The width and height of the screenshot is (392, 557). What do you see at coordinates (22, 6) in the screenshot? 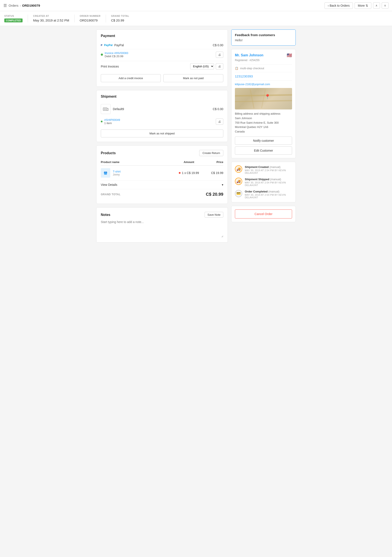
I see `header-left: ☰ Orders › ORD190079` at bounding box center [22, 6].